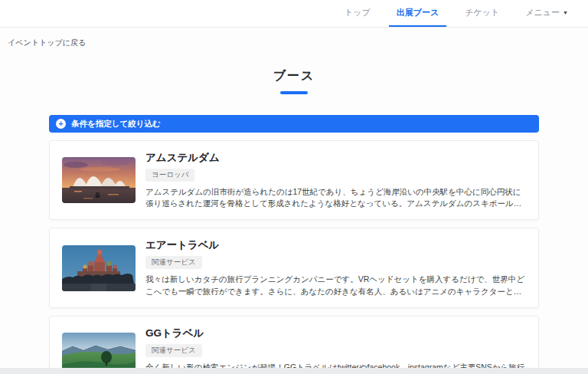  Describe the element at coordinates (294, 93) in the screenshot. I see `title-underline` at that location.